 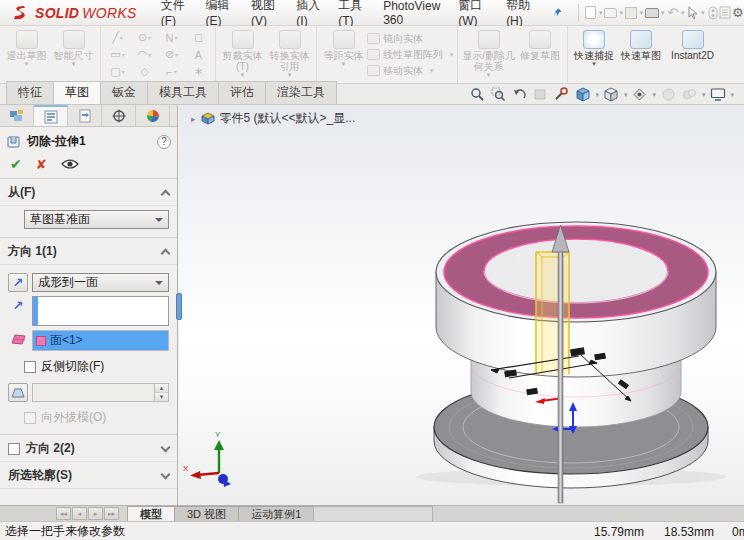 I want to click on end-condition-dropdown: 成形到一面, so click(x=100, y=282).